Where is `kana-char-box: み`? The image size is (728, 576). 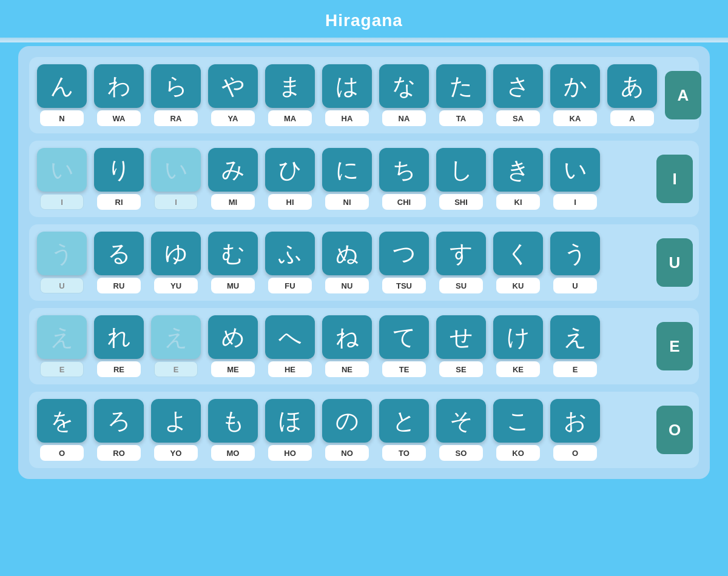 kana-char-box: み is located at coordinates (233, 170).